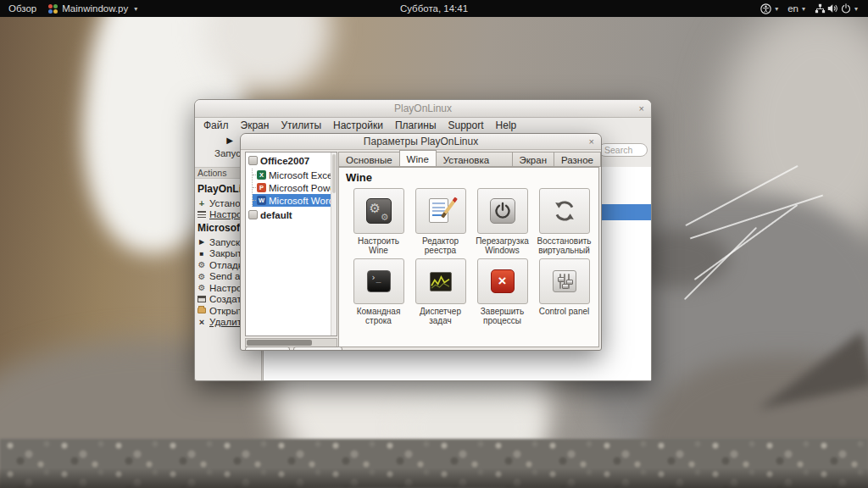 This screenshot has height=488, width=868. I want to click on wine-config-button: ⚙⚙, so click(379, 211).